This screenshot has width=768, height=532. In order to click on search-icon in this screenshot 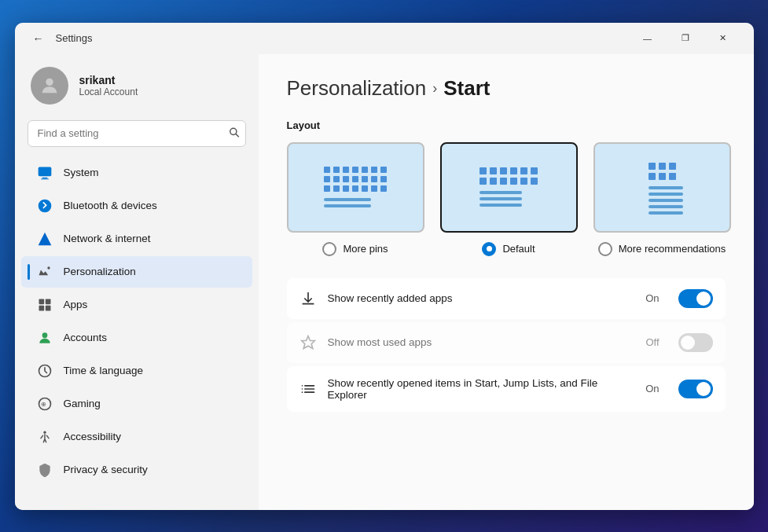, I will do `click(234, 132)`.